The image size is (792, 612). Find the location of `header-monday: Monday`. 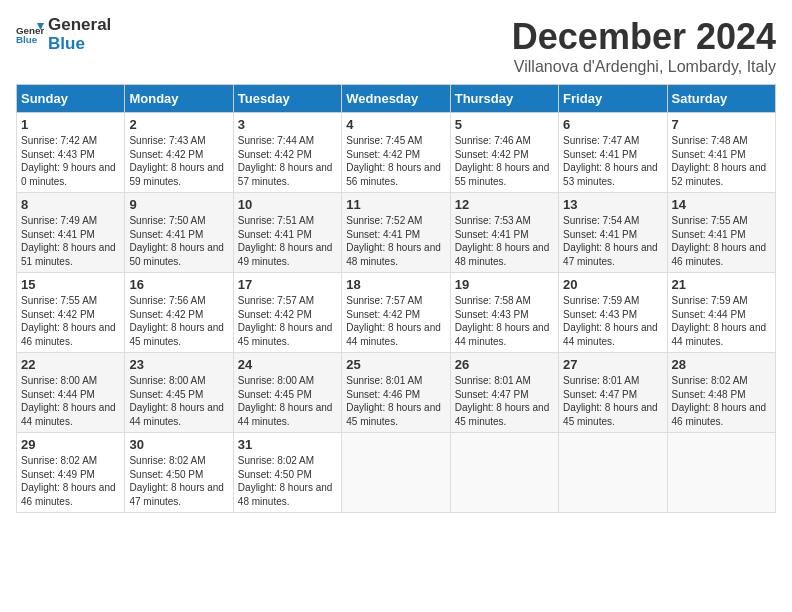

header-monday: Monday is located at coordinates (179, 99).